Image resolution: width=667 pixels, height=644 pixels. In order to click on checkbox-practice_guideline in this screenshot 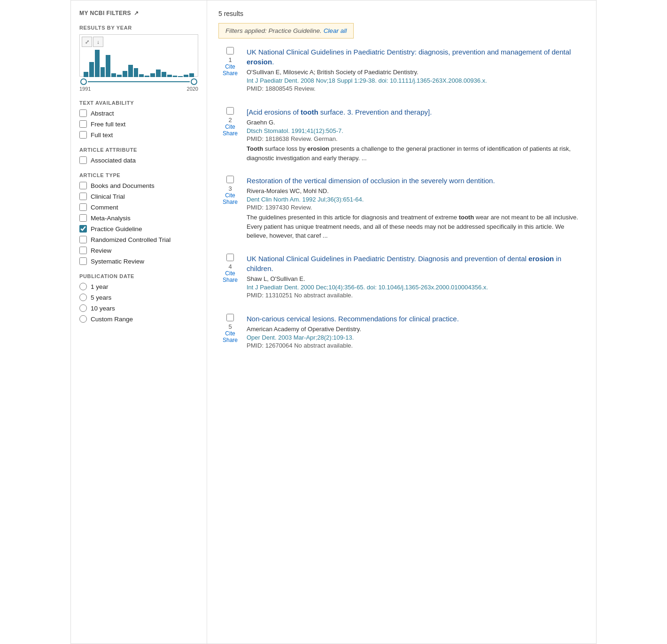, I will do `click(83, 229)`.